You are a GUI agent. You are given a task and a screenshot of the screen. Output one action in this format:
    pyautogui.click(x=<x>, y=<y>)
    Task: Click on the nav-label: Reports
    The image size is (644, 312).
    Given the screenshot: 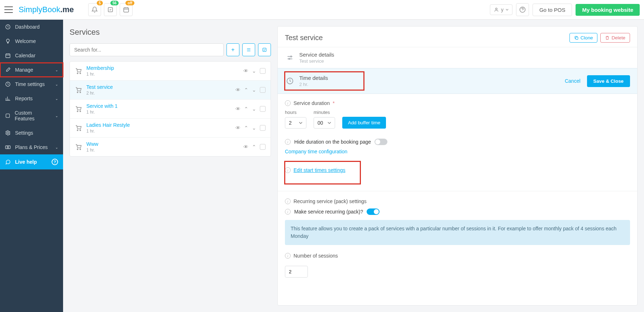 What is the action you would take?
    pyautogui.click(x=24, y=99)
    